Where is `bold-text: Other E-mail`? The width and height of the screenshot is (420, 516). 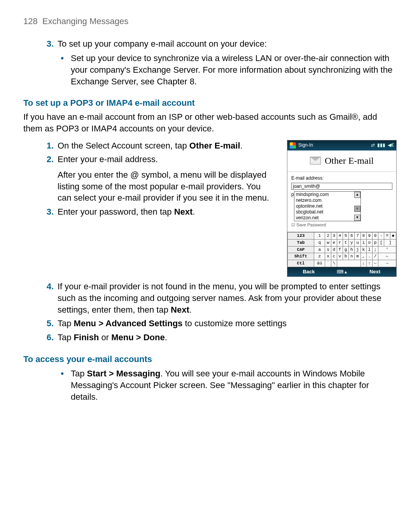 bold-text: Other E-mail is located at coordinates (215, 145).